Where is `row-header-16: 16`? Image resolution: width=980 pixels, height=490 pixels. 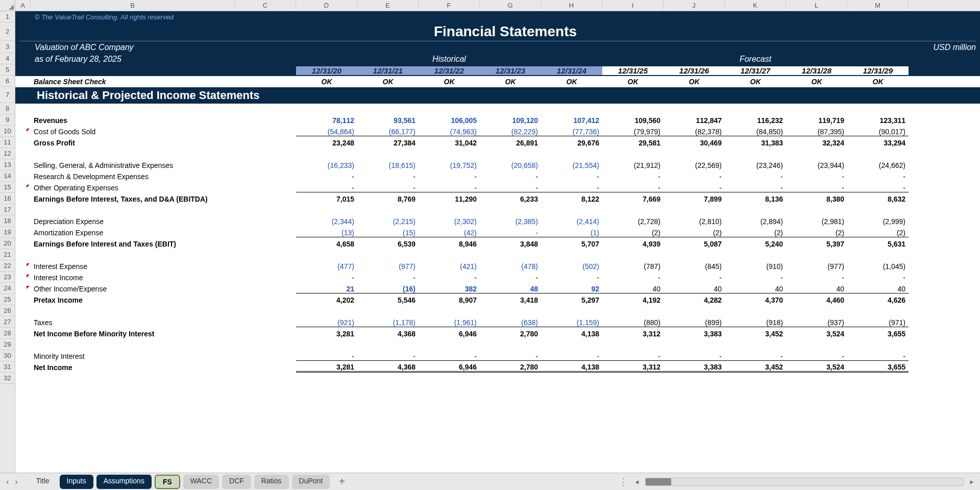 row-header-16: 16 is located at coordinates (7, 199).